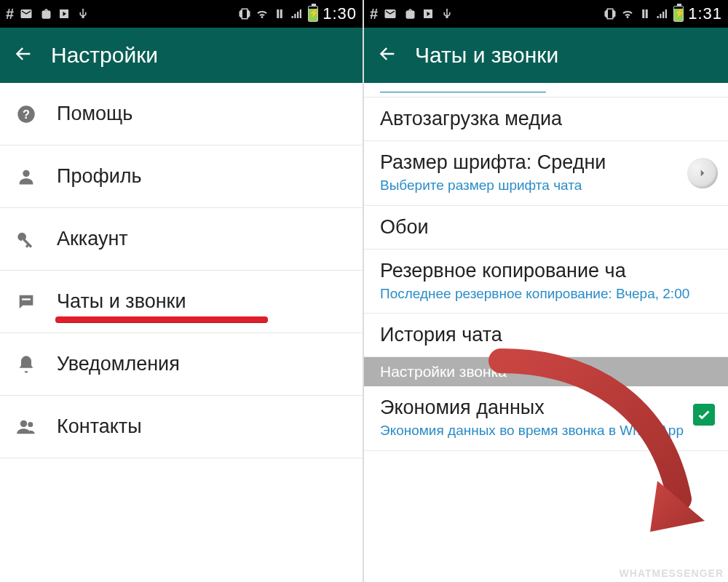  What do you see at coordinates (118, 364) in the screenshot?
I see `item-label: Уведомления` at bounding box center [118, 364].